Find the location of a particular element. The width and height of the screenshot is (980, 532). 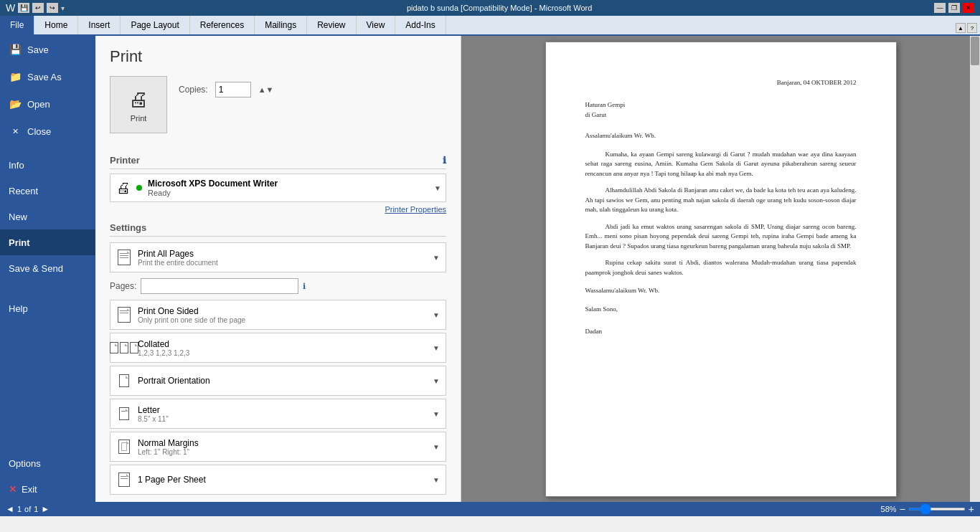

ribbon-tab-bar: File Home Insert Page Layout References … is located at coordinates (490, 26).